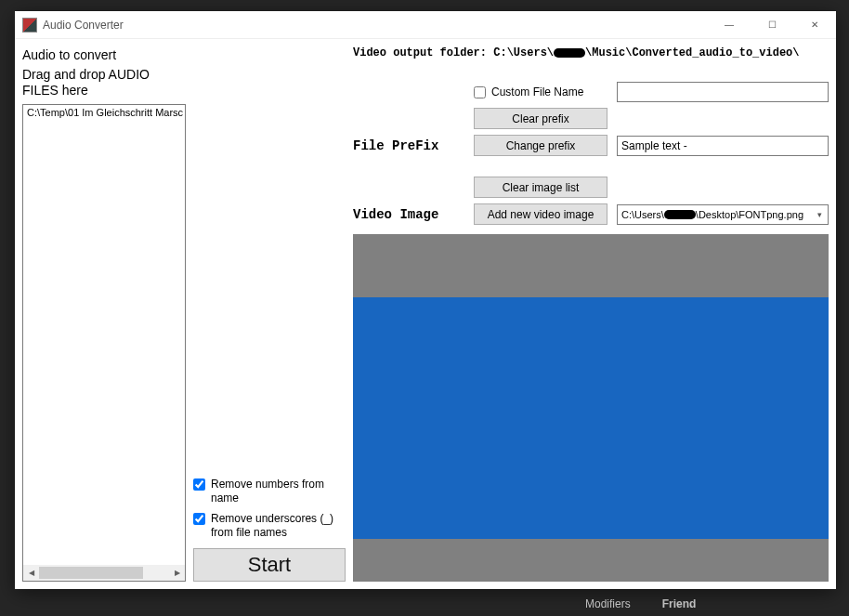  Describe the element at coordinates (269, 565) in the screenshot. I see `start-button: Start` at that location.